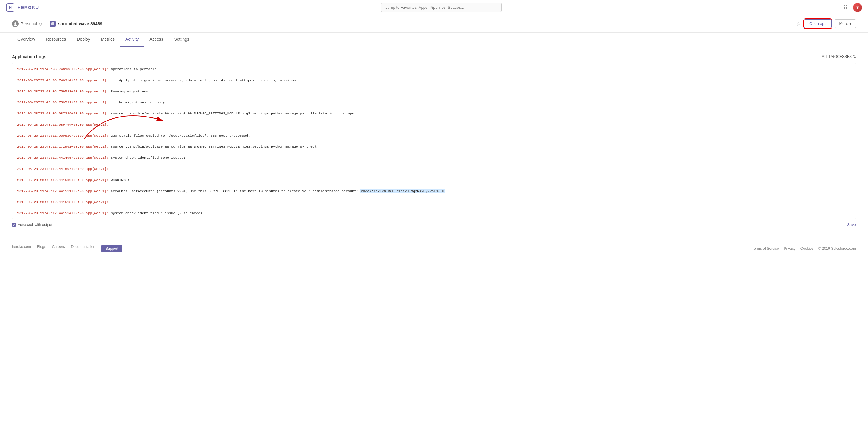 The width and height of the screenshot is (868, 432). Describe the element at coordinates (434, 202) in the screenshot. I see `log-line: 2019-05-28T23:43:12.441513+00:00 app[web…` at that location.